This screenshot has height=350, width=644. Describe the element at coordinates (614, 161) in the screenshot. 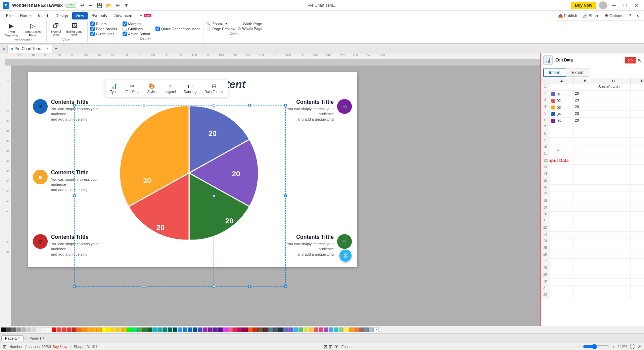

I see `cell-12c` at that location.